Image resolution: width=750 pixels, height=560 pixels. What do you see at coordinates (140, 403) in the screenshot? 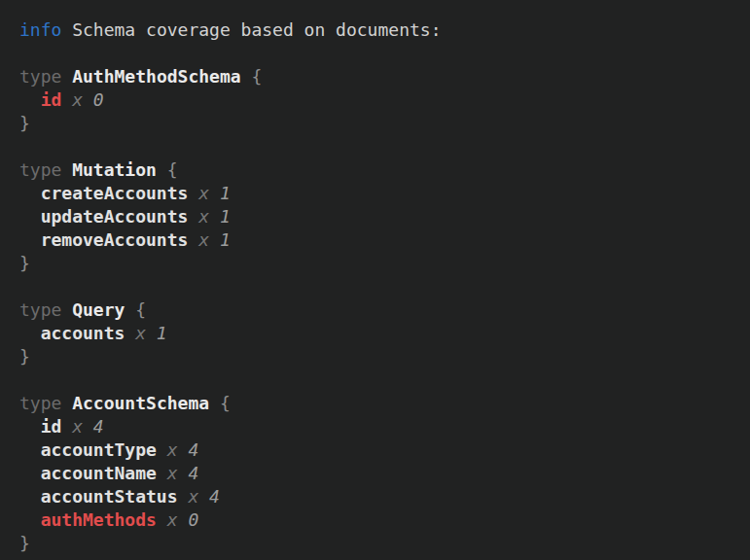
I see `type-name: AccountSchema` at bounding box center [140, 403].